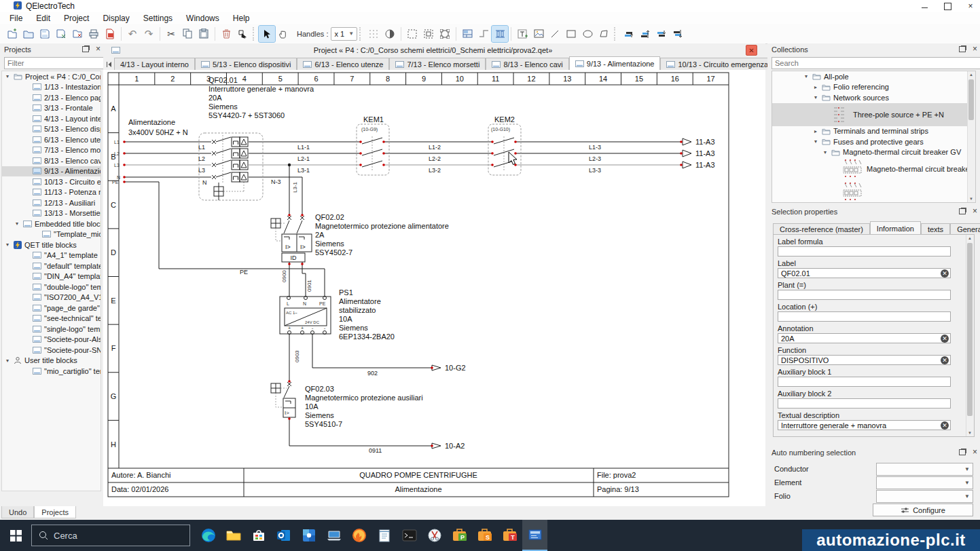 This screenshot has width=980, height=551. What do you see at coordinates (52, 119) in the screenshot?
I see `projects-tree-item: 4/13 - Layout interno` at bounding box center [52, 119].